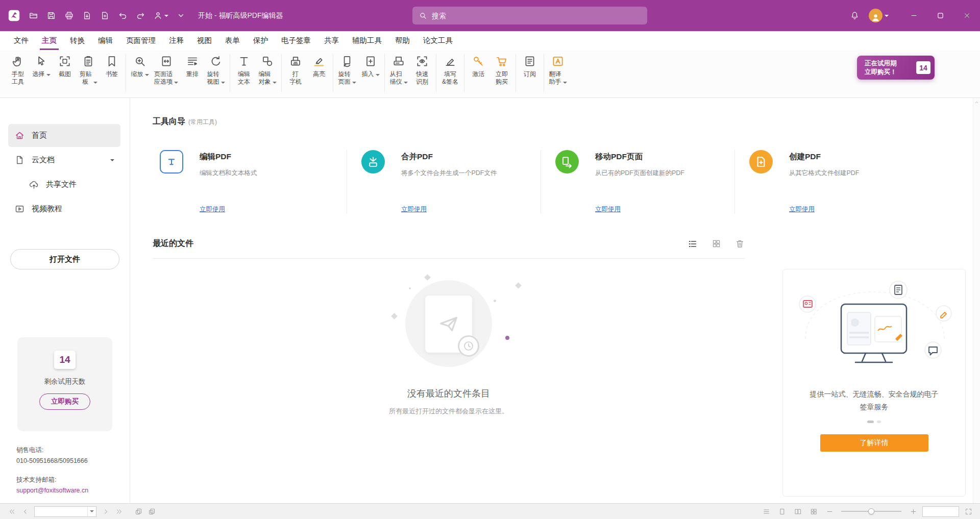  Describe the element at coordinates (814, 511) in the screenshot. I see `quad-view-button` at that location.